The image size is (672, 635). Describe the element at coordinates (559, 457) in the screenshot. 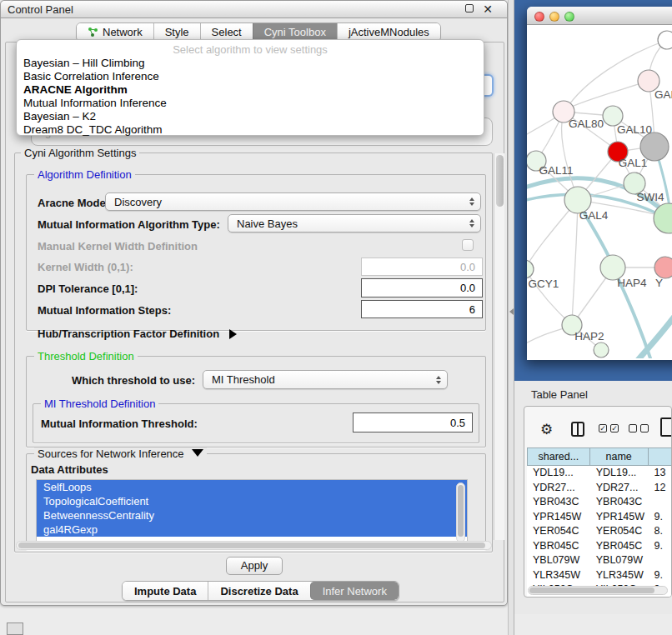

I see `column-header-shared...: shared...` at that location.